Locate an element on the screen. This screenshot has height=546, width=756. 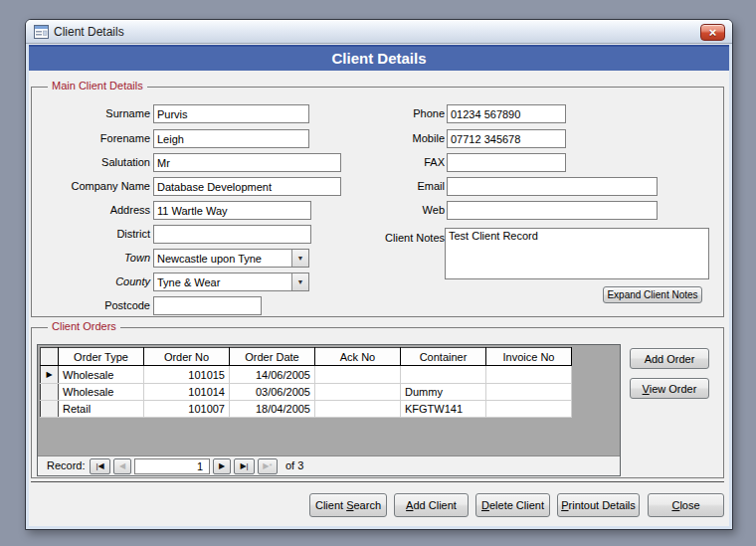
salutation-label: Salutation is located at coordinates (91, 163).